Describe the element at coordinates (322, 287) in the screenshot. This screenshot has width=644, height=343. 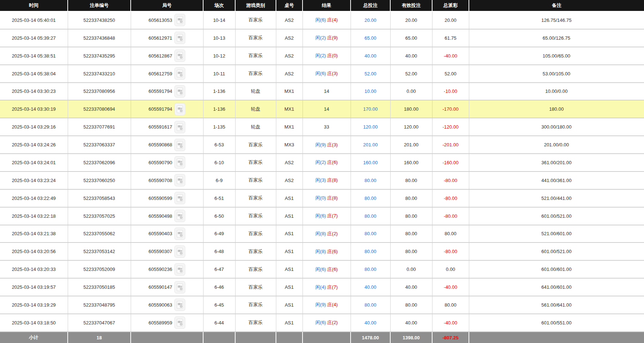
I see `table-row: 2025-03-14 03:19:57522337050185605590147…` at that location.